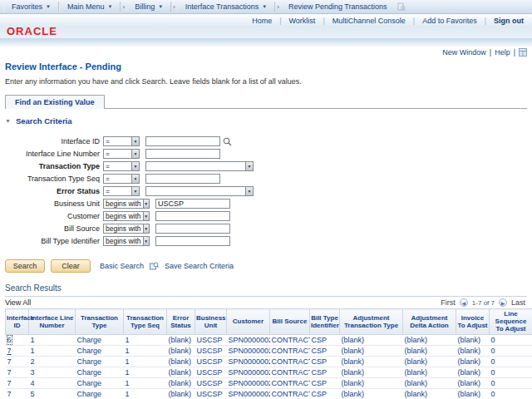 The height and width of the screenshot is (399, 532). What do you see at coordinates (450, 21) in the screenshot?
I see `nav-link-add-to-favorites: Add to Favorites` at bounding box center [450, 21].